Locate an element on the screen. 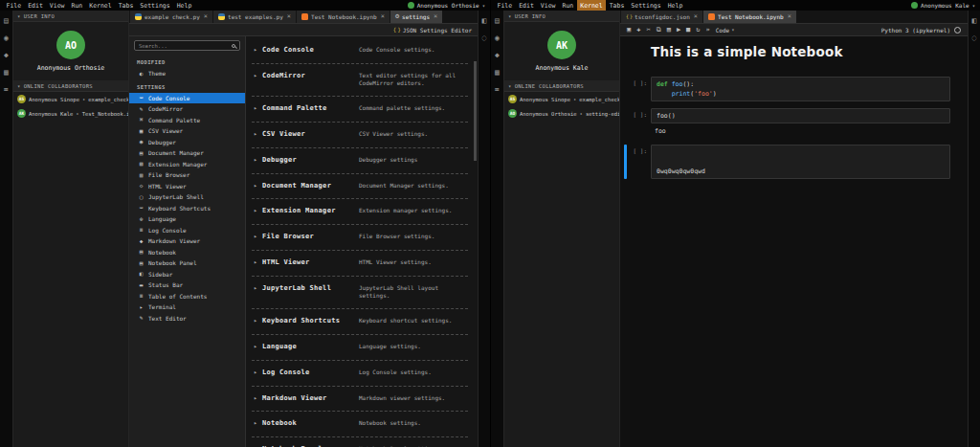 The width and height of the screenshot is (980, 447). json-settings-editor-button: { } JSON Settings Editor is located at coordinates (433, 31).